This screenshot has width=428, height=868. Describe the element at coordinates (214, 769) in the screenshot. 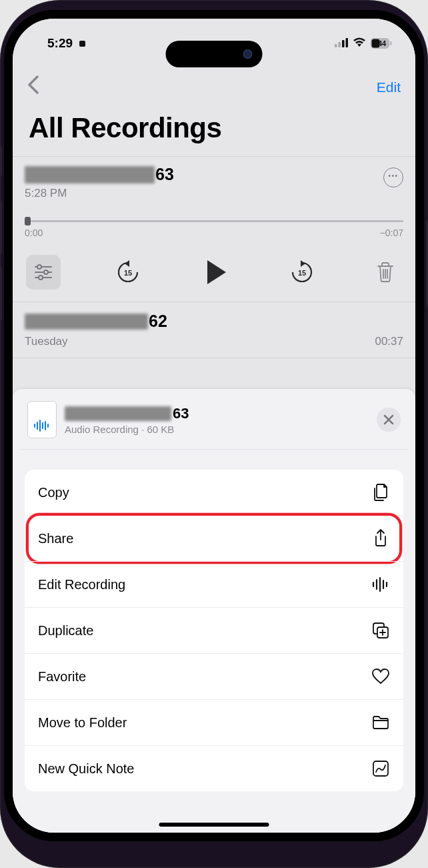

I see `menu-new-quick-note: New Quick Note` at that location.